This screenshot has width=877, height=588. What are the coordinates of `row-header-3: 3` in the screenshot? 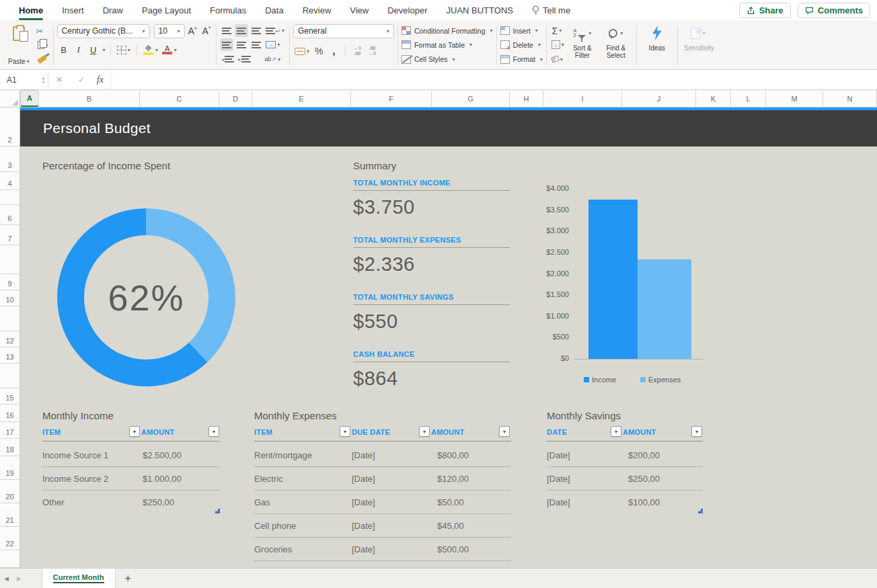 It's located at (9, 159).